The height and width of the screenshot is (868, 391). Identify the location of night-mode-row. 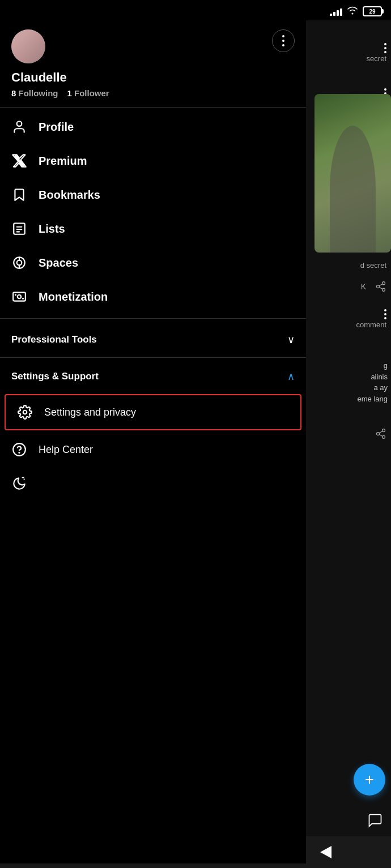
(153, 484).